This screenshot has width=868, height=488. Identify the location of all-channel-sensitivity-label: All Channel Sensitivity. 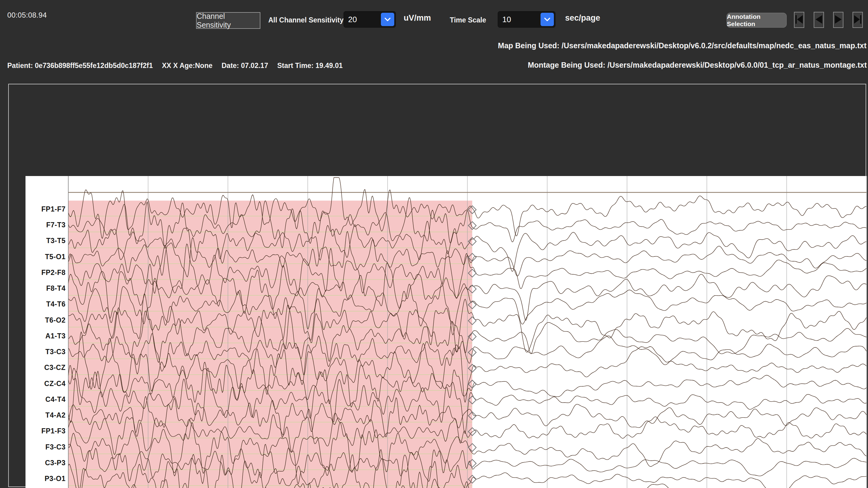
(306, 20).